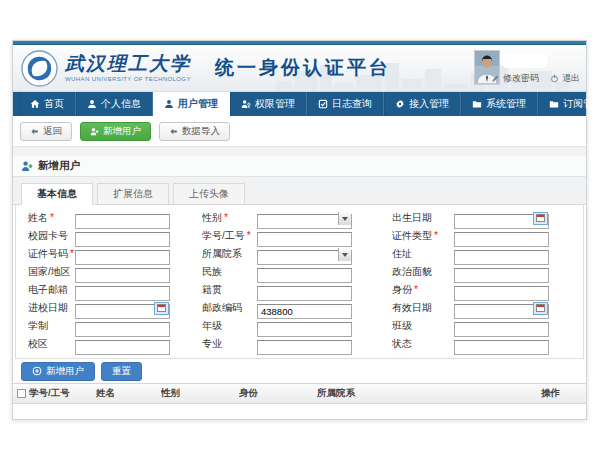 The image size is (600, 450). Describe the element at coordinates (423, 344) in the screenshot. I see `field-label-status: 状态` at that location.